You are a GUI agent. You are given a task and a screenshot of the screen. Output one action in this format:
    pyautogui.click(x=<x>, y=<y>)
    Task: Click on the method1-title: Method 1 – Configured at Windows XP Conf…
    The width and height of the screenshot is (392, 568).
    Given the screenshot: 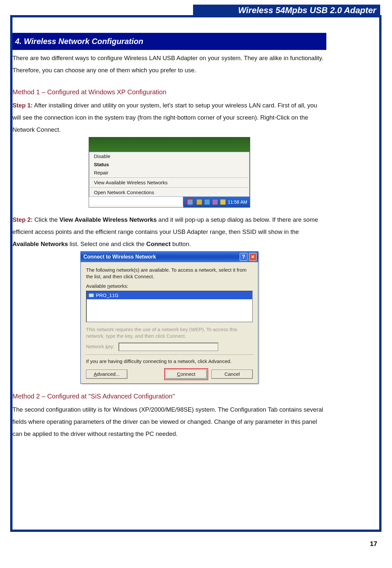 What is the action you would take?
    pyautogui.click(x=169, y=92)
    